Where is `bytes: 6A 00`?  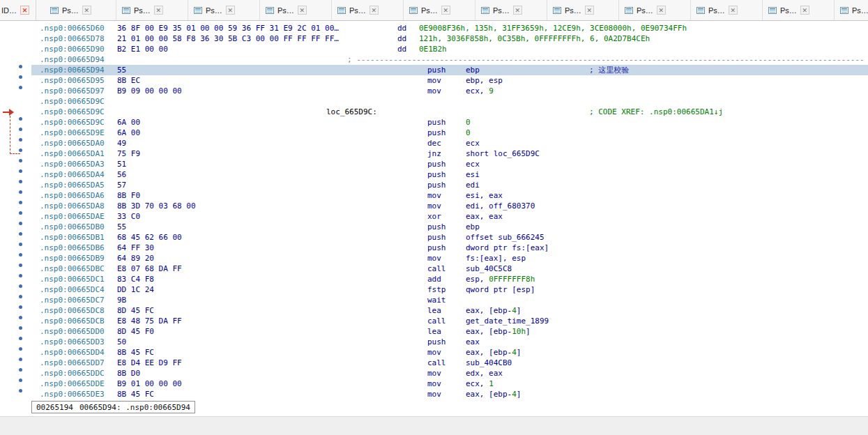
bytes: 6A 00 is located at coordinates (128, 123).